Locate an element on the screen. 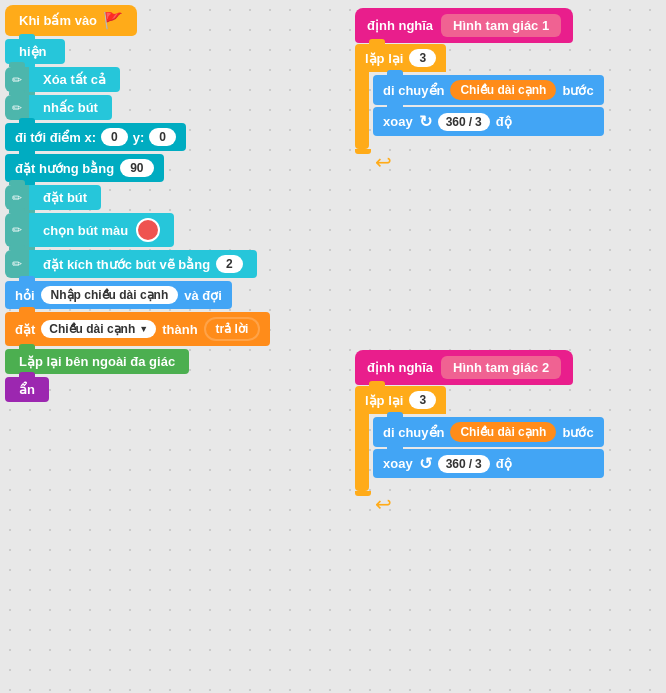 The height and width of the screenshot is (693, 666). goto-x-value: 0 is located at coordinates (114, 137).